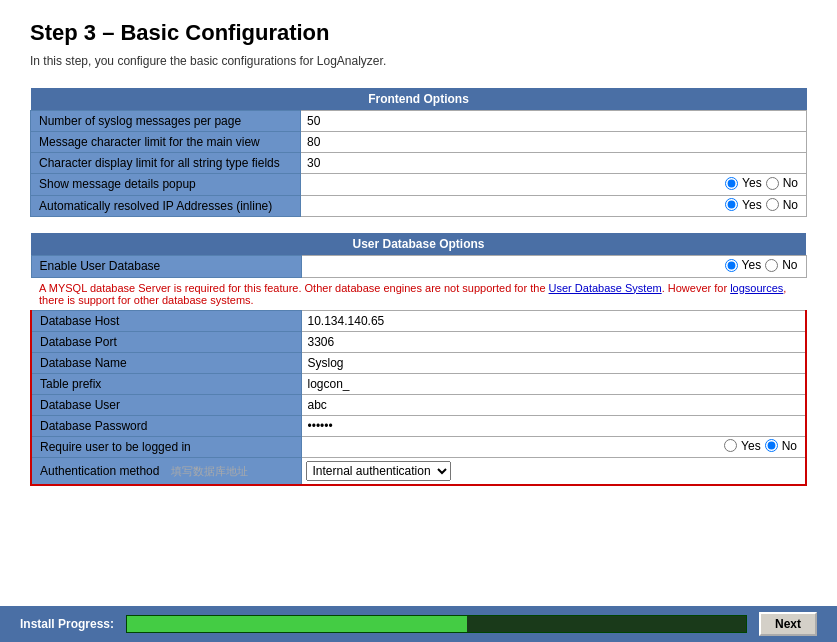  What do you see at coordinates (554, 185) in the screenshot?
I see `show-msg-details-radio-cell: Yes No` at bounding box center [554, 185].